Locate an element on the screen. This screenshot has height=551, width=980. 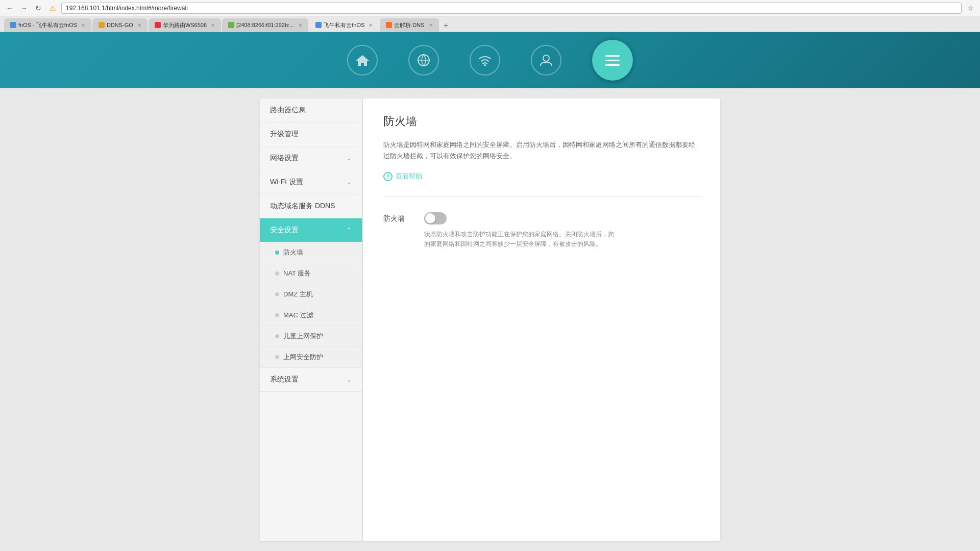
submenu-label-nat: NAT 服务 is located at coordinates (297, 273).